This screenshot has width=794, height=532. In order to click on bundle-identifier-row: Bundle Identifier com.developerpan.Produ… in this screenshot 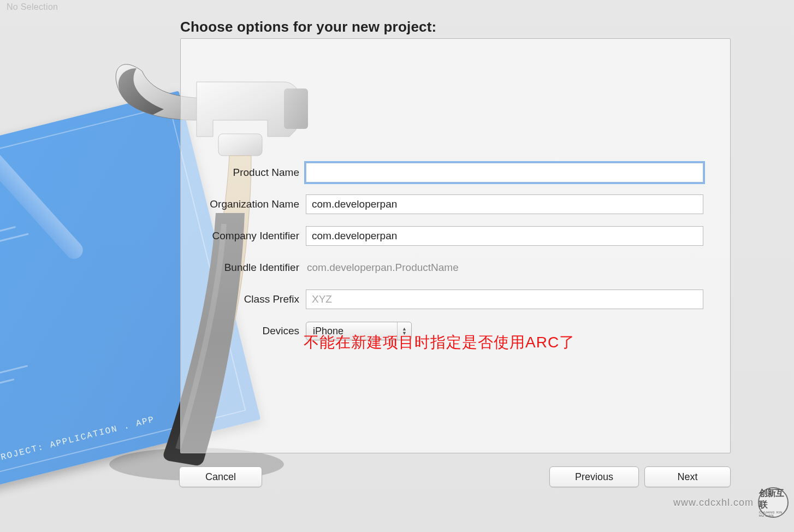, I will do `click(450, 268)`.